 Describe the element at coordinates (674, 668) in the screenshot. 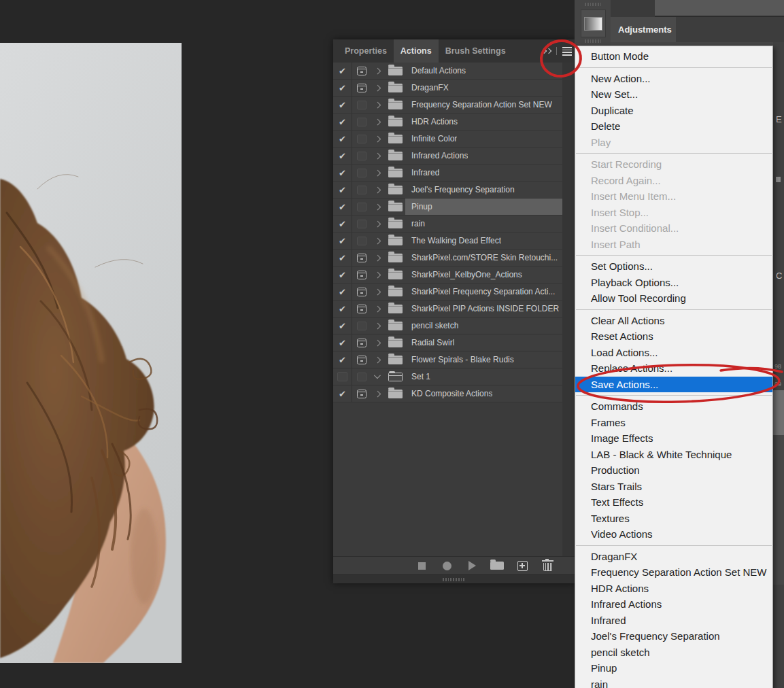

I see `menu-item: Pinup` at that location.